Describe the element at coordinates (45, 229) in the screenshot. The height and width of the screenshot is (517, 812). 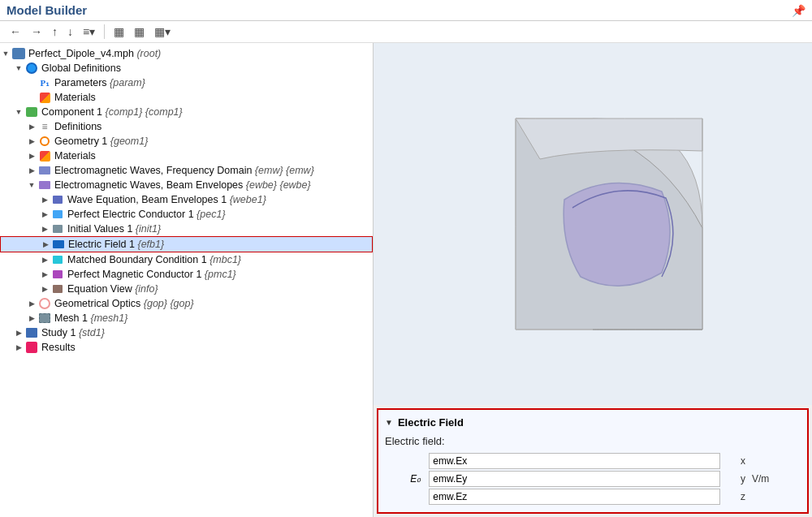
I see `tree-arrow-initval: ▶` at that location.